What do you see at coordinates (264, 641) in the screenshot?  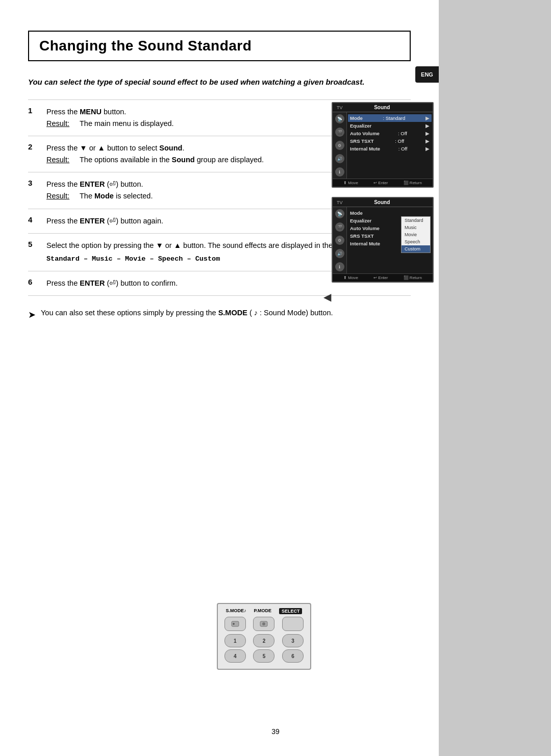 I see `remote-row-123: 1 2 3` at bounding box center [264, 641].